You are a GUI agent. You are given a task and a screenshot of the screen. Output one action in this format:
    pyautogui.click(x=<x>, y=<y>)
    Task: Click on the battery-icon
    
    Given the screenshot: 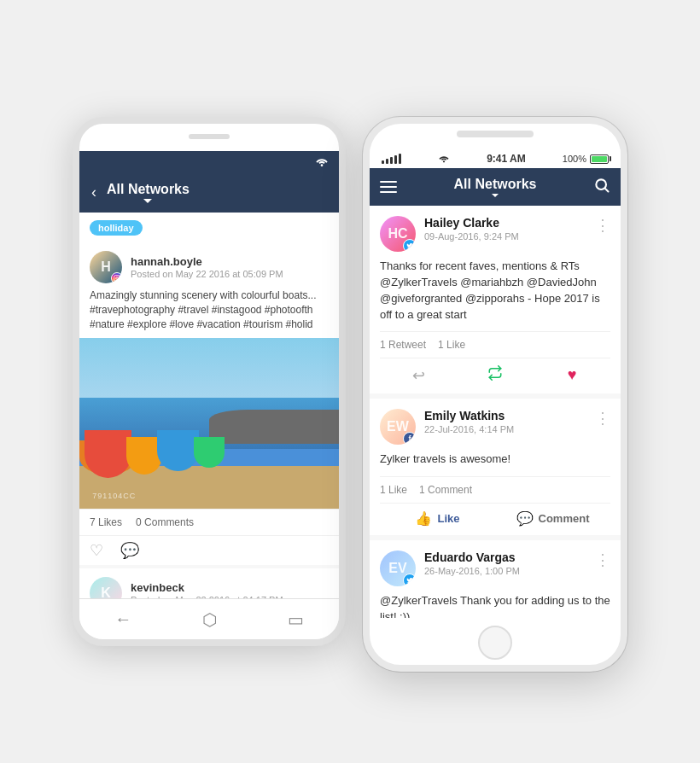 What is the action you would take?
    pyautogui.click(x=599, y=159)
    